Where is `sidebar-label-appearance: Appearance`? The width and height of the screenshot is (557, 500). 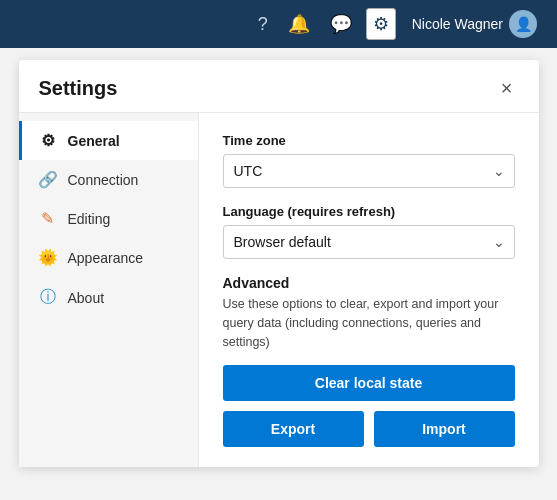
sidebar-label-appearance: Appearance is located at coordinates (106, 258).